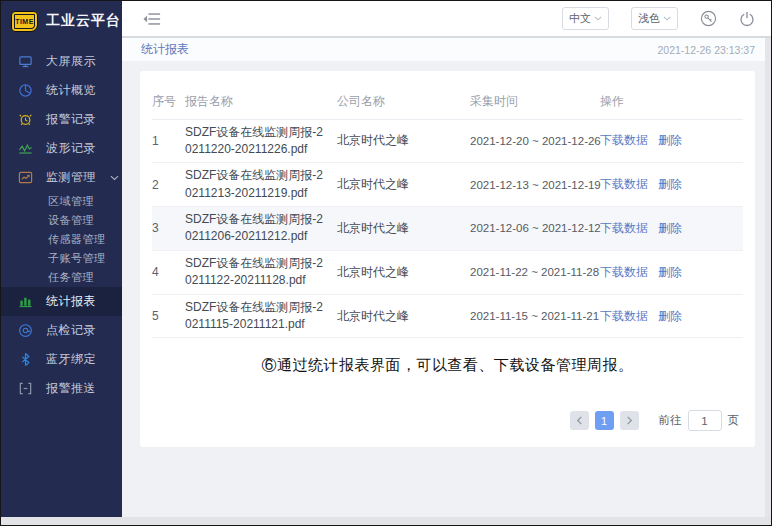 This screenshot has width=772, height=526. Describe the element at coordinates (734, 420) in the screenshot. I see `page-unit-label: 页` at that location.